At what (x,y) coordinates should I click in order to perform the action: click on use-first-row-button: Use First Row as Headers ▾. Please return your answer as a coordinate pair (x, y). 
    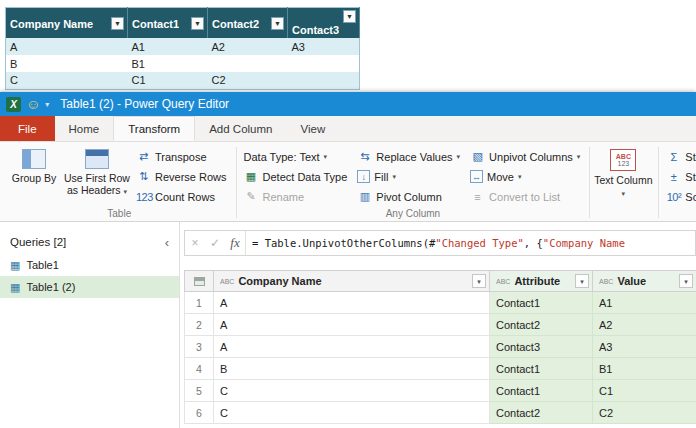
    Looking at the image, I should click on (97, 176).